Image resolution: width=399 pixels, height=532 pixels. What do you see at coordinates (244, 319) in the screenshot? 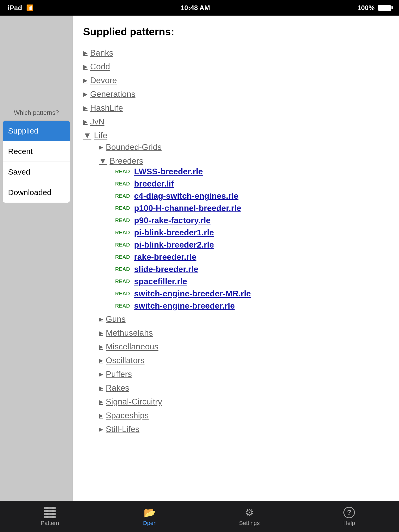
I see `tree-item-guns: ▶ Guns` at bounding box center [244, 319].